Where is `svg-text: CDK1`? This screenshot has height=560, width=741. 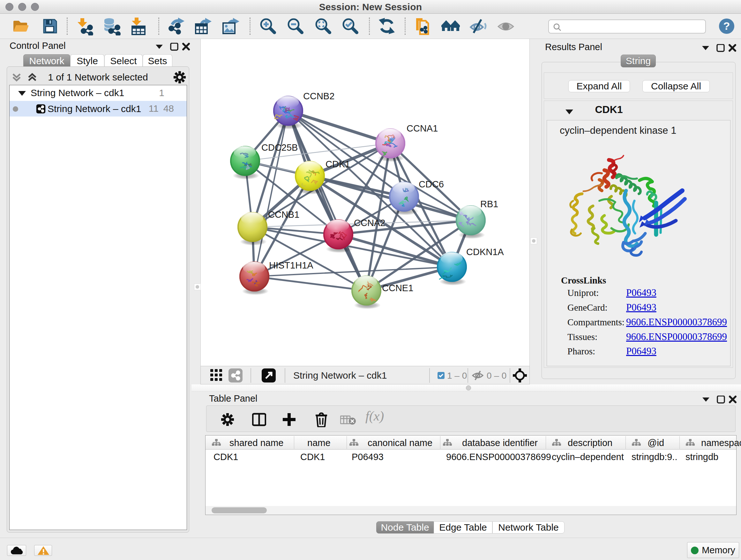 svg-text: CDK1 is located at coordinates (338, 164).